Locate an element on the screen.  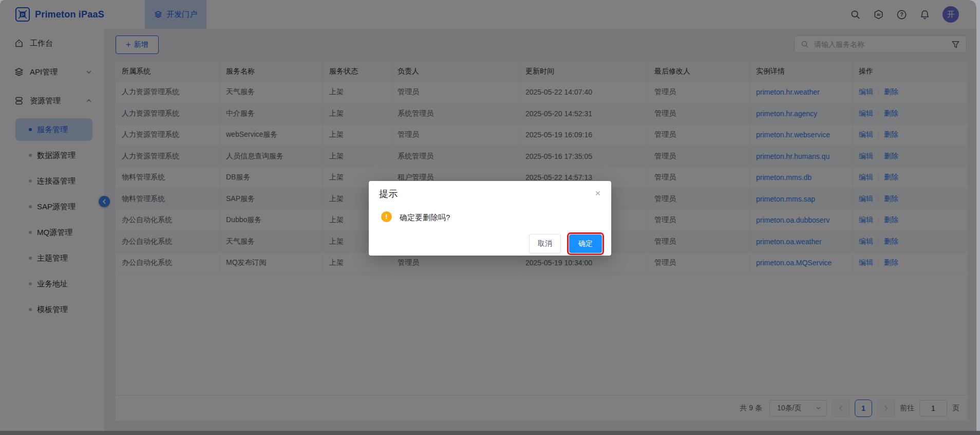
confirm-delete-dialog: 提示 × ! 确定要删除吗? 取消 确定 is located at coordinates (490, 218).